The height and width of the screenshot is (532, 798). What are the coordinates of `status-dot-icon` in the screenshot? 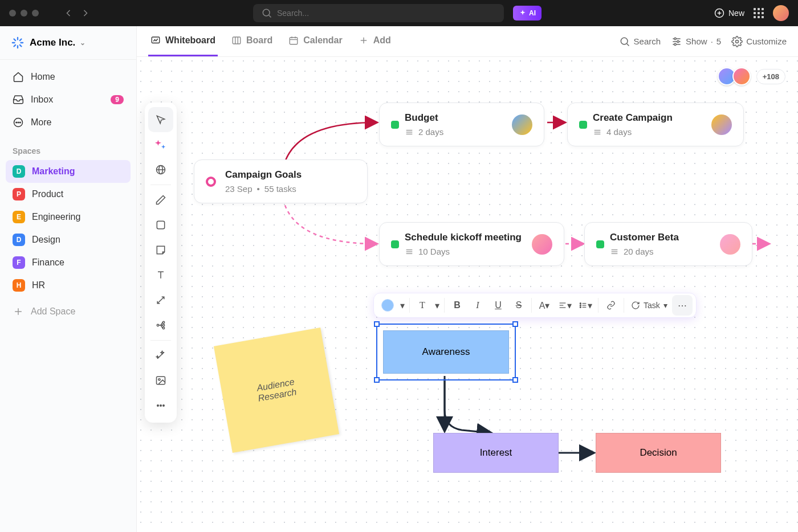 It's located at (395, 125).